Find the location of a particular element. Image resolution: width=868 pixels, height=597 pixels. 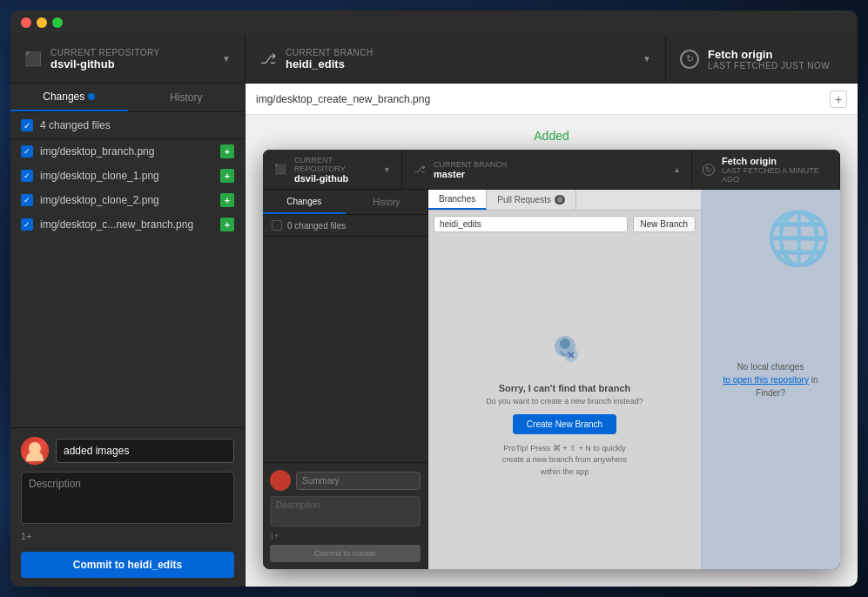

maximize-button is located at coordinates (57, 23).